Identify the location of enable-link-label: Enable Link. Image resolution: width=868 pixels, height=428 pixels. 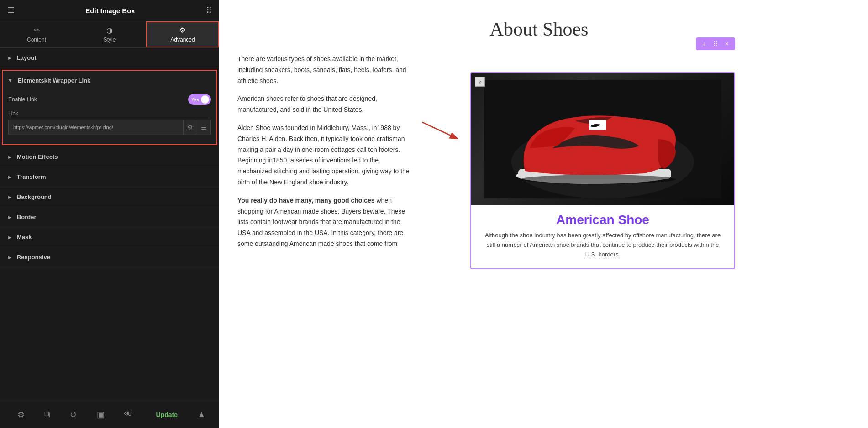
(23, 99).